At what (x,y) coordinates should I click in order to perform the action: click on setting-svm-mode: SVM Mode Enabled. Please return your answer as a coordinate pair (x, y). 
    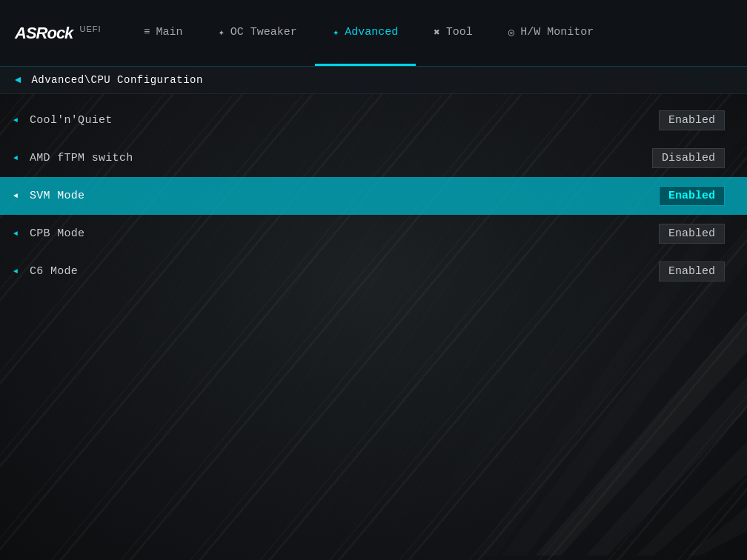
    Looking at the image, I should click on (374, 196).